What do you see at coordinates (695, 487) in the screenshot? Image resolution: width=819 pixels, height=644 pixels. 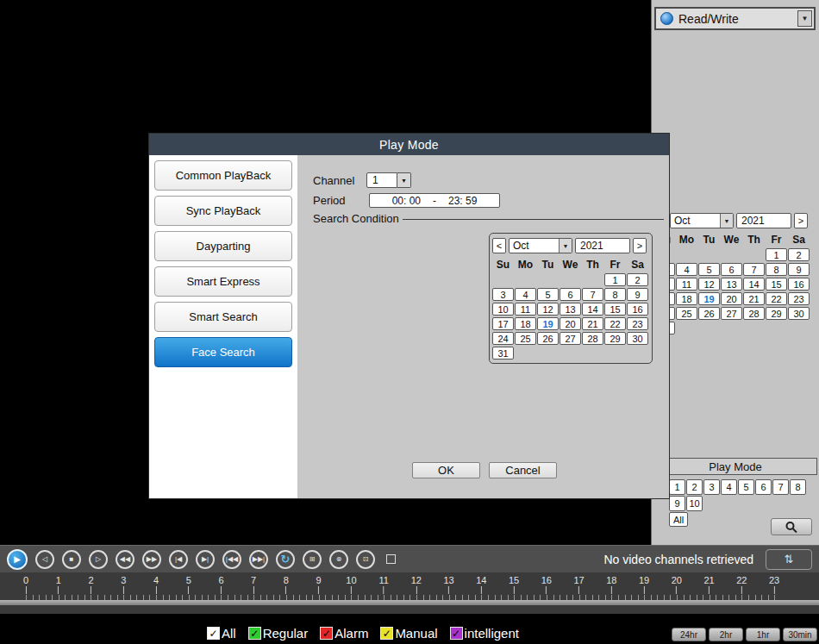 I see `channel-button-2: 2` at bounding box center [695, 487].